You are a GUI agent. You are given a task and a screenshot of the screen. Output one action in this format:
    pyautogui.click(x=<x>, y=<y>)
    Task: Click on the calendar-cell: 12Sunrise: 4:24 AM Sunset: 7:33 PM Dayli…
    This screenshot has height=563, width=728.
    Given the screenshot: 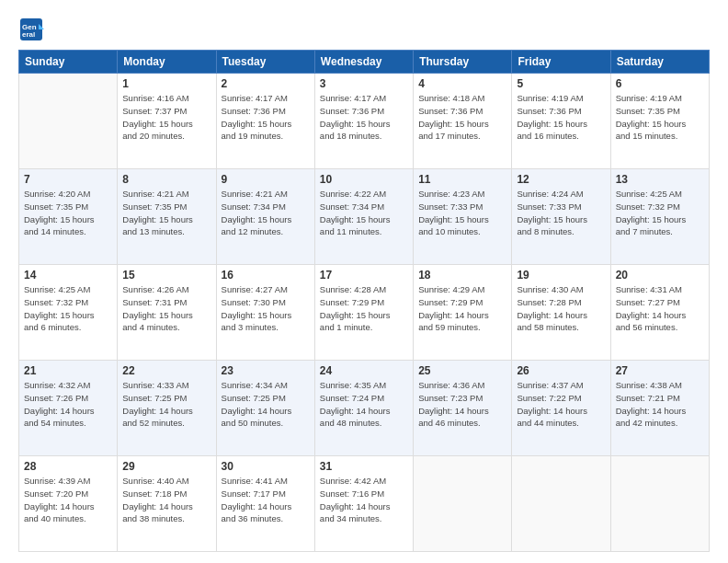 What is the action you would take?
    pyautogui.click(x=561, y=217)
    